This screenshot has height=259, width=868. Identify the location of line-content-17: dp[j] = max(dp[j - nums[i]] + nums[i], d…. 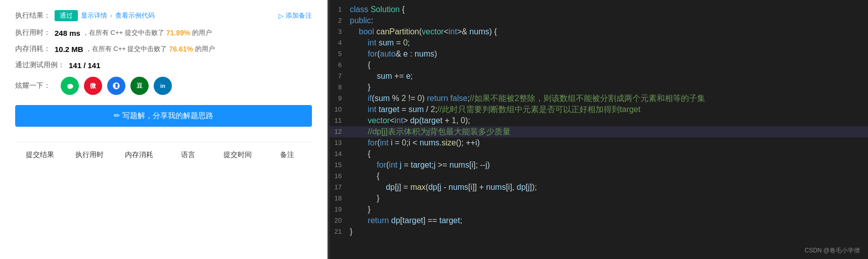
(443, 187).